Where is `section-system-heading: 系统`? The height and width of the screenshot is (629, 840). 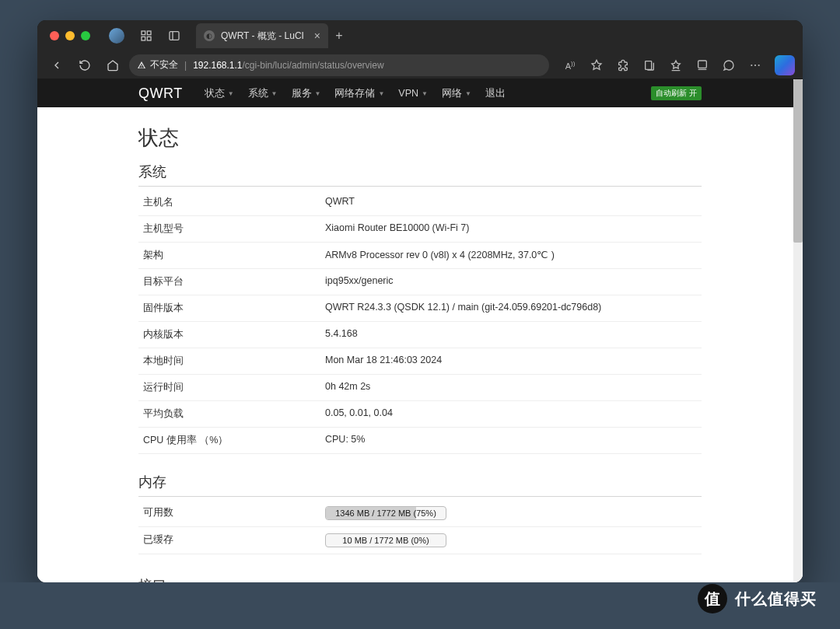 section-system-heading: 系统 is located at coordinates (420, 174).